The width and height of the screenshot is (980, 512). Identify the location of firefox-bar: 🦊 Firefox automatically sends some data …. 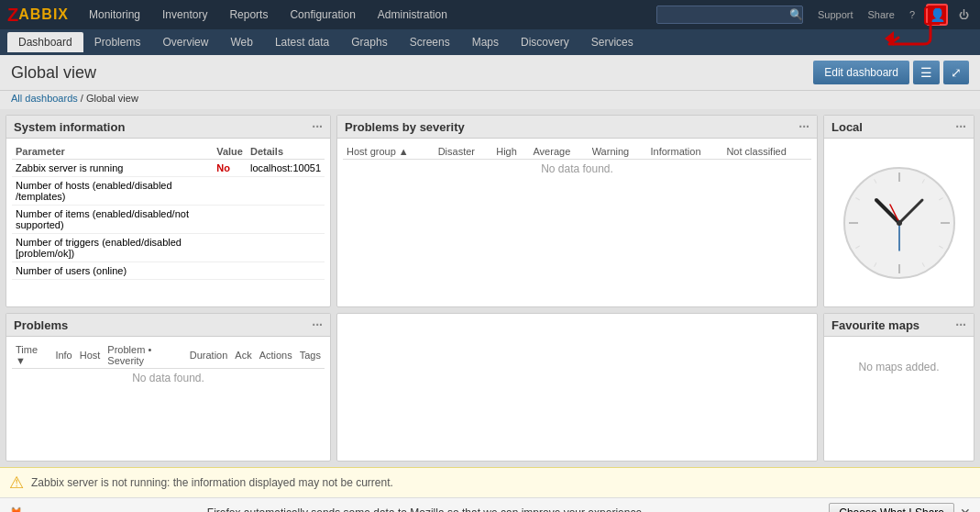
(490, 505).